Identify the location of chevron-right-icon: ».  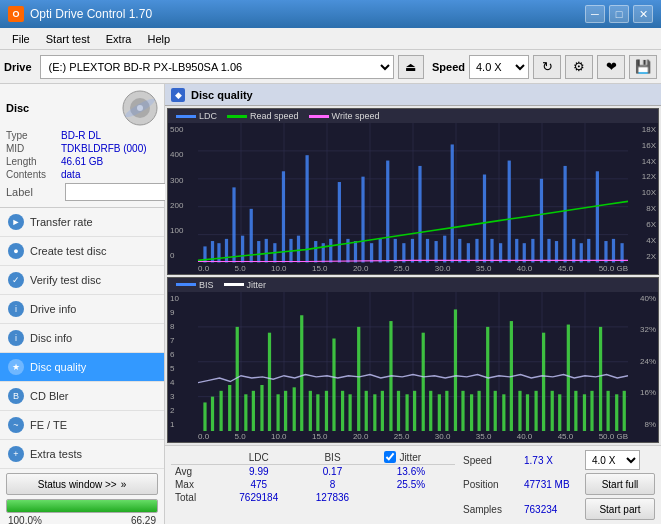
(124, 484).